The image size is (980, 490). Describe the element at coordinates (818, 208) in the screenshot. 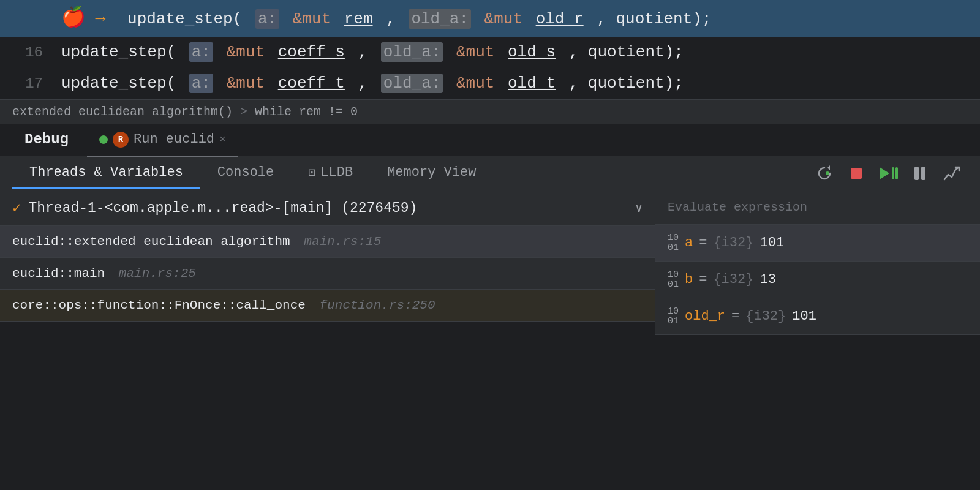

I see `evaluate-label: Evaluate expression` at that location.